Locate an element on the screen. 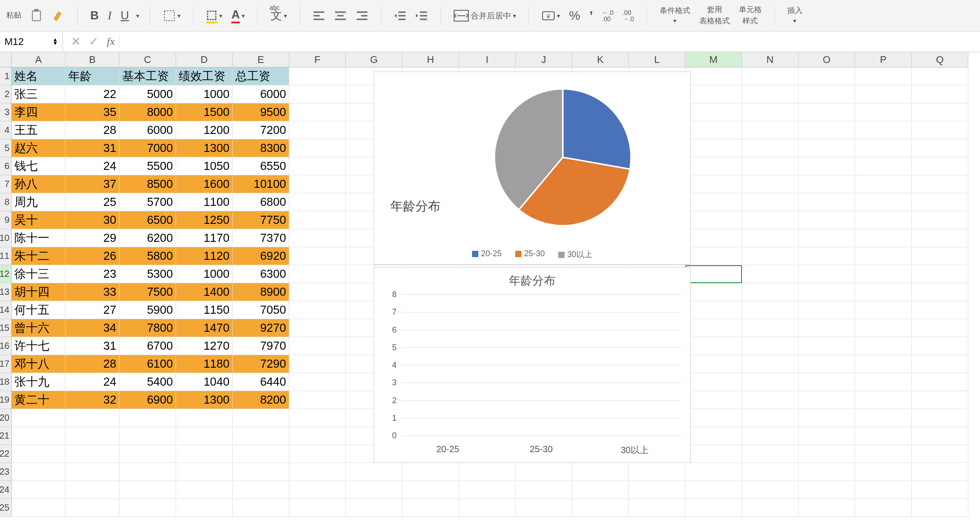  cell: 7000 is located at coordinates (148, 148).